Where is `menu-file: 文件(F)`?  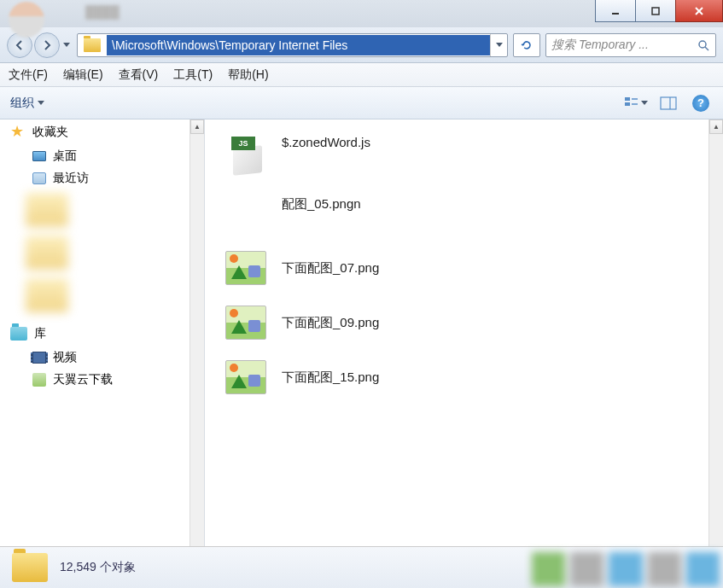
menu-file: 文件(F) is located at coordinates (28, 75).